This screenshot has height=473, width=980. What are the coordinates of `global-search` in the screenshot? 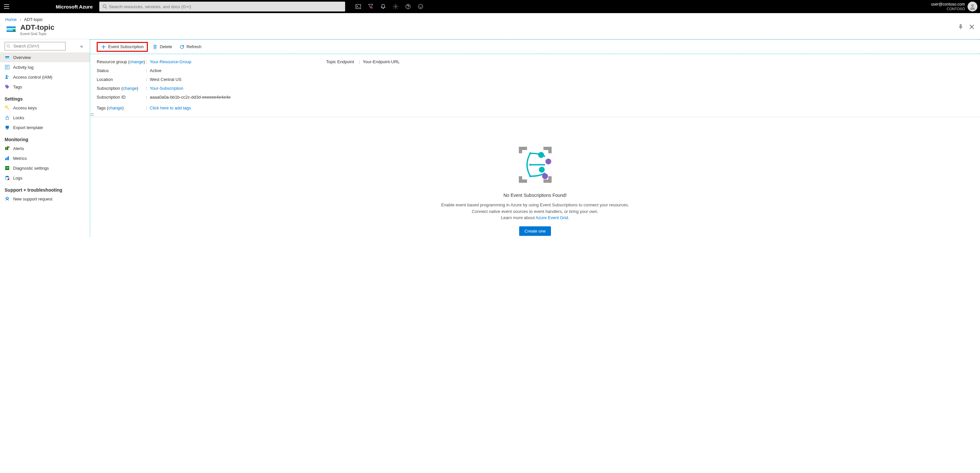 It's located at (222, 6).